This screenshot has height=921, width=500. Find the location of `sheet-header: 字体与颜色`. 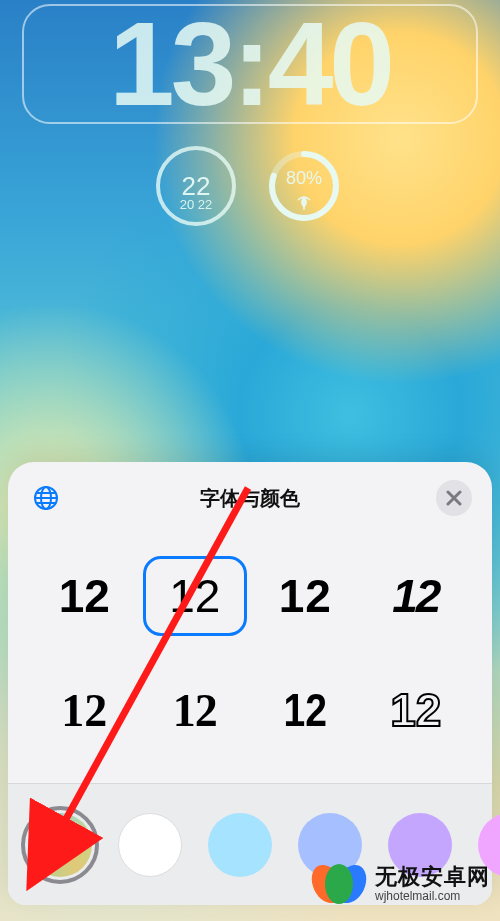

sheet-header: 字体与颜色 is located at coordinates (250, 502).